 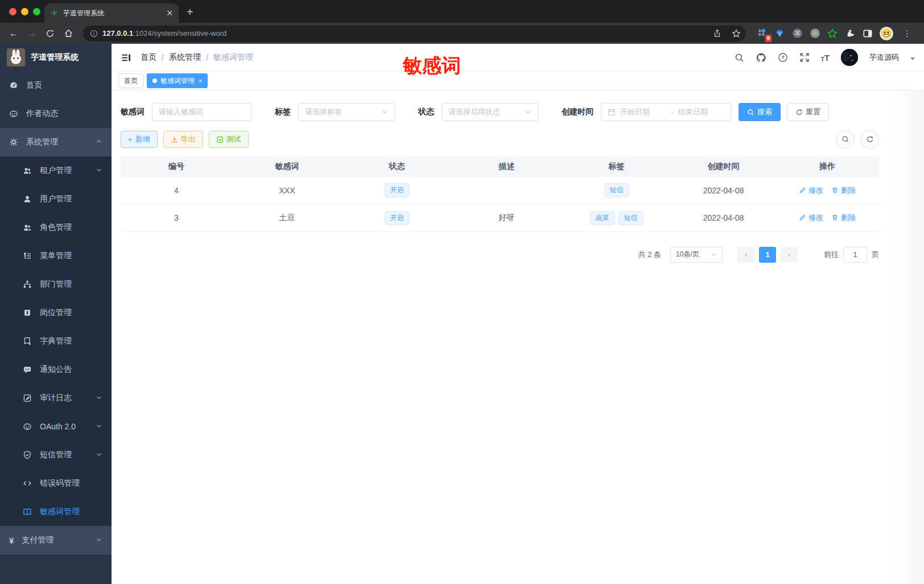 What do you see at coordinates (201, 112) in the screenshot?
I see `word-filter-input: 请输入敏感词` at bounding box center [201, 112].